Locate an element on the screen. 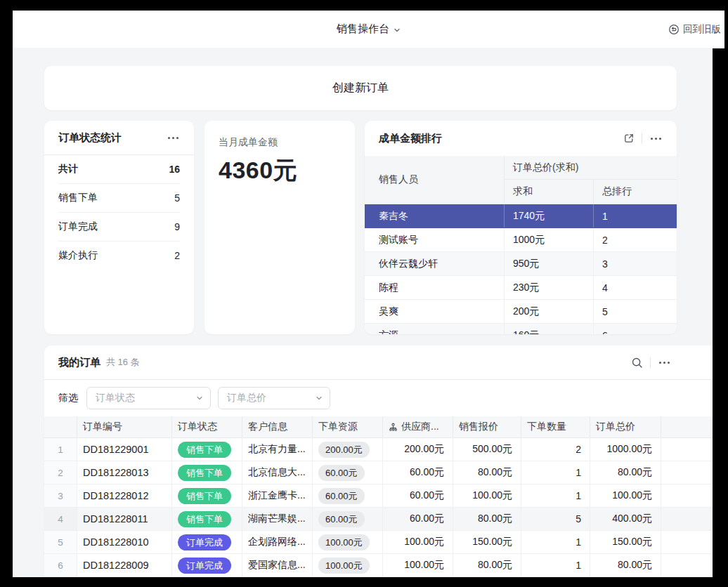  col-resource: 下单资源 is located at coordinates (348, 427).